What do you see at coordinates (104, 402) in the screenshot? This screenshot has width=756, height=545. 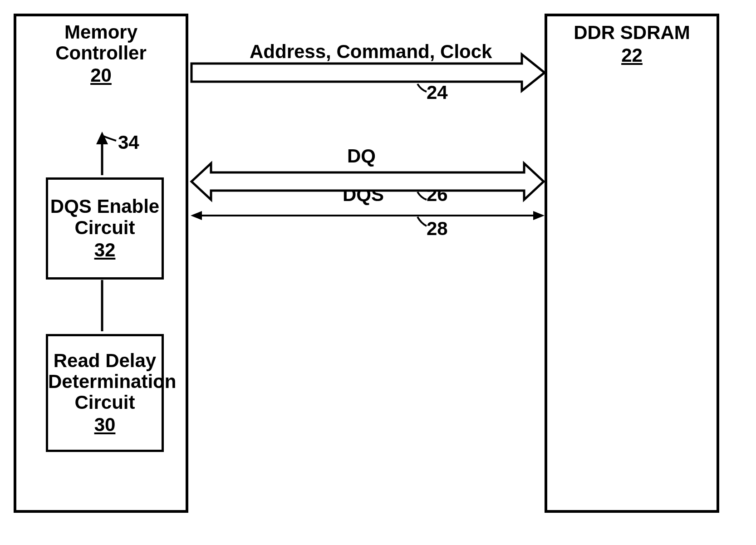 I see `rd-title-line3: Circuit` at bounding box center [104, 402].